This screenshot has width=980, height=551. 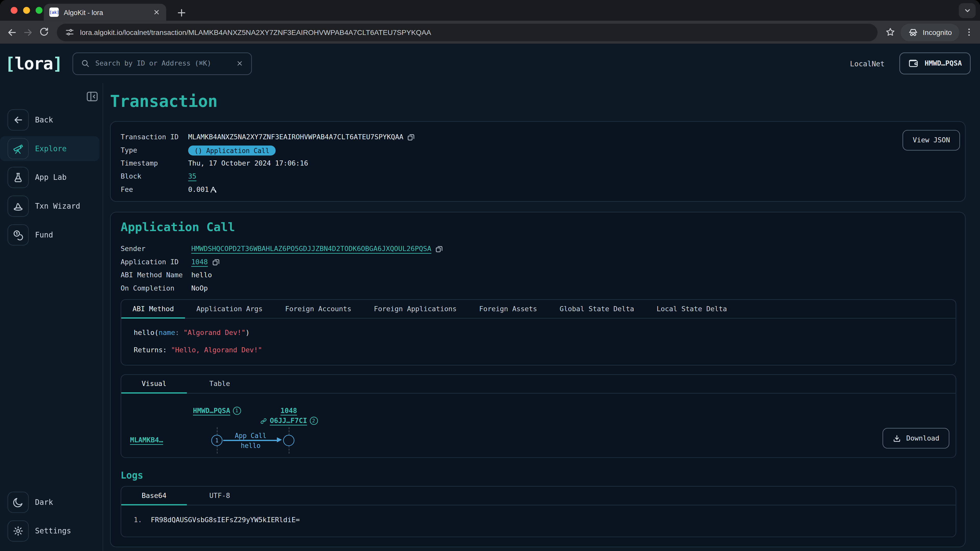 I want to click on block-link: 35, so click(x=192, y=176).